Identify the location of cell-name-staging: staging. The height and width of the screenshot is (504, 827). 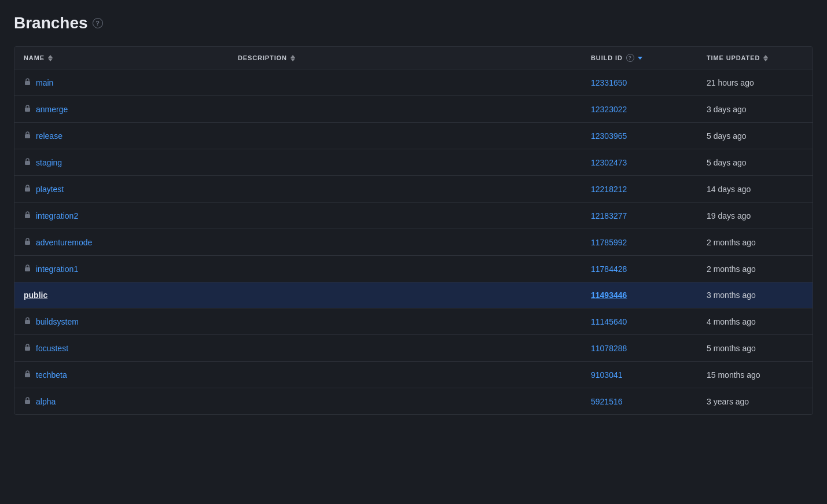
(122, 163).